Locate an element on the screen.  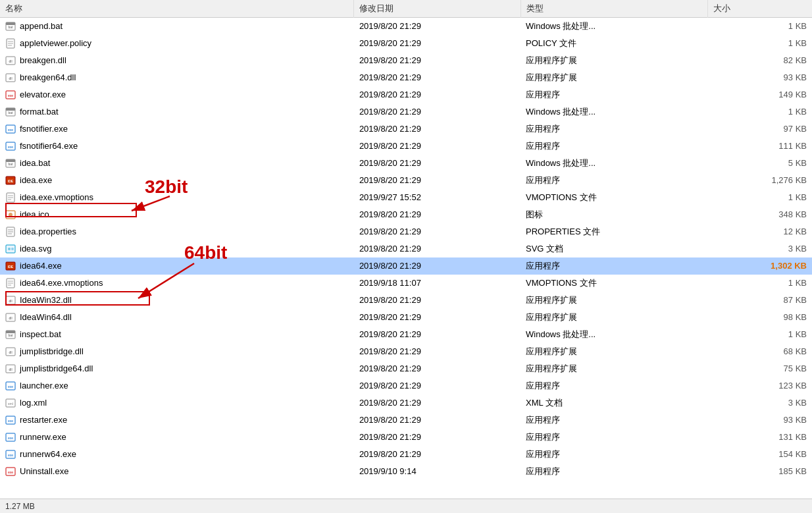
file-type-cell: POLICY 文件 is located at coordinates (615, 43).